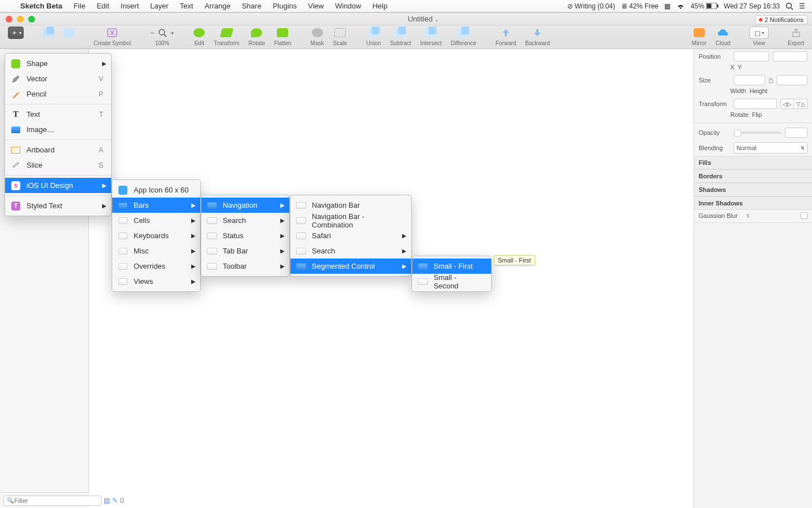 This screenshot has height=508, width=812. I want to click on cloud-button: Cloud, so click(723, 36).